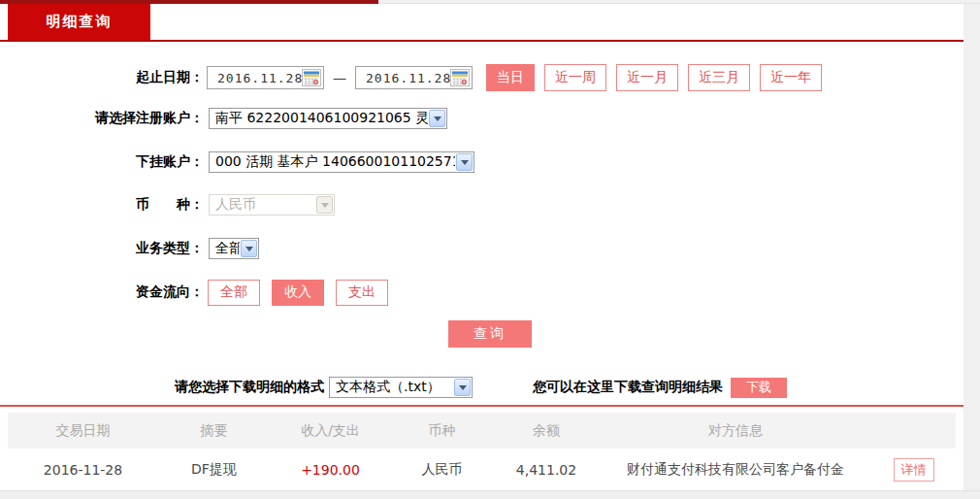 This screenshot has height=499, width=980. What do you see at coordinates (83, 431) in the screenshot?
I see `header-date: 交易日期` at bounding box center [83, 431].